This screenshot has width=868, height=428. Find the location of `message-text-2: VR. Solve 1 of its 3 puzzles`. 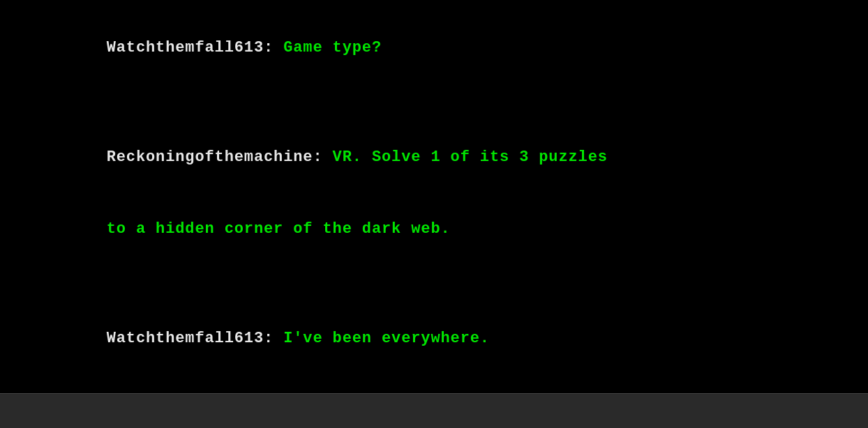

message-text-2: VR. Solve 1 of its 3 puzzles is located at coordinates (465, 158).